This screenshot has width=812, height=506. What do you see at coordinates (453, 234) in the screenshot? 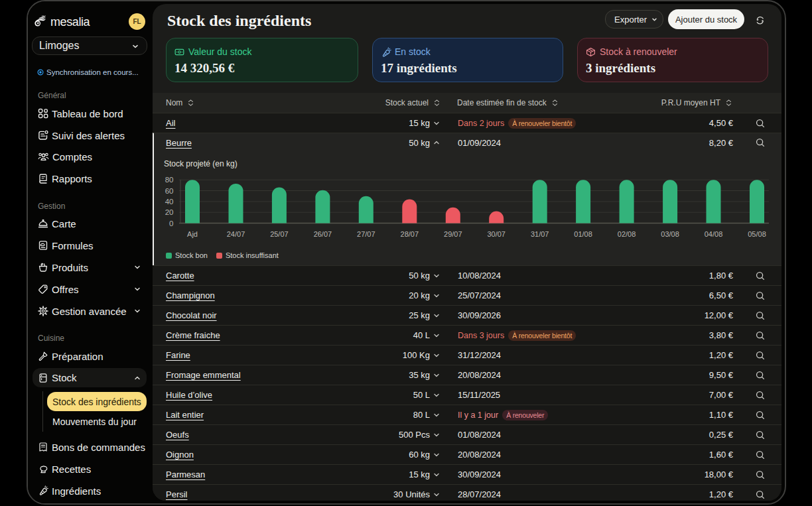
I see `svg-text: 29/07` at bounding box center [453, 234].